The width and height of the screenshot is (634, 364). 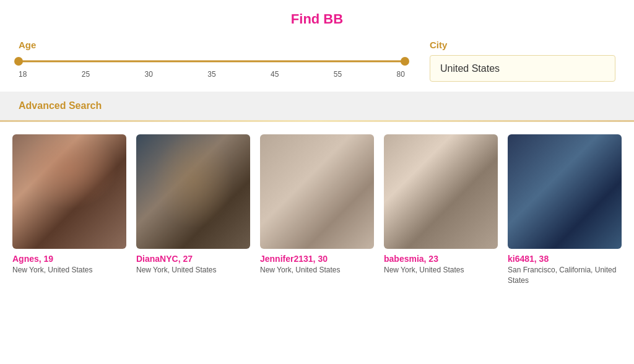 I want to click on profile-name: babesmia, 23, so click(x=441, y=259).